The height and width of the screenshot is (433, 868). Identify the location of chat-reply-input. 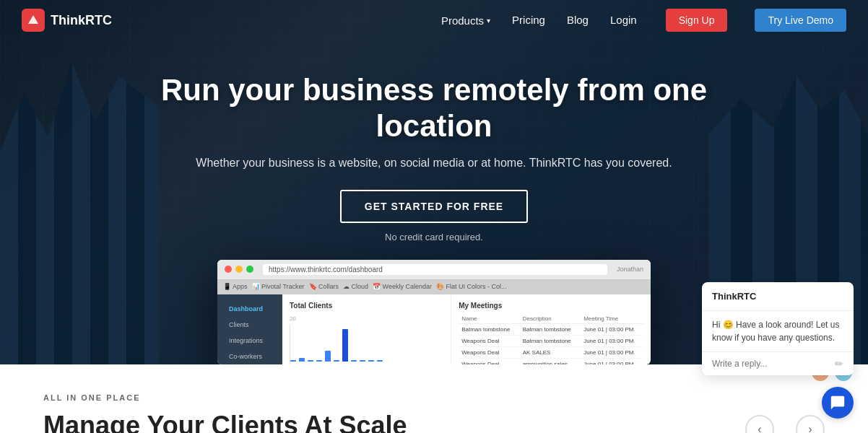
(771, 364).